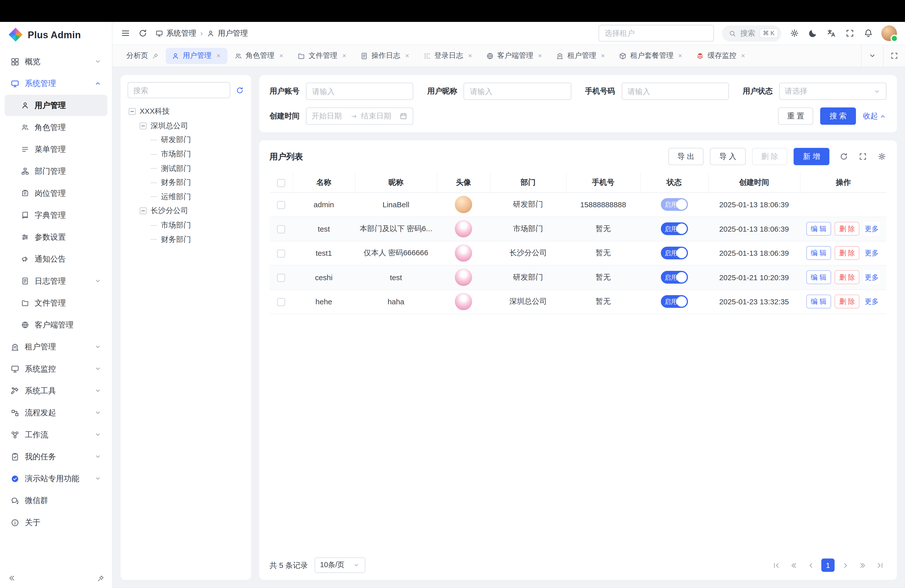  Describe the element at coordinates (186, 140) in the screenshot. I see `tree-node: 研发部门` at that location.